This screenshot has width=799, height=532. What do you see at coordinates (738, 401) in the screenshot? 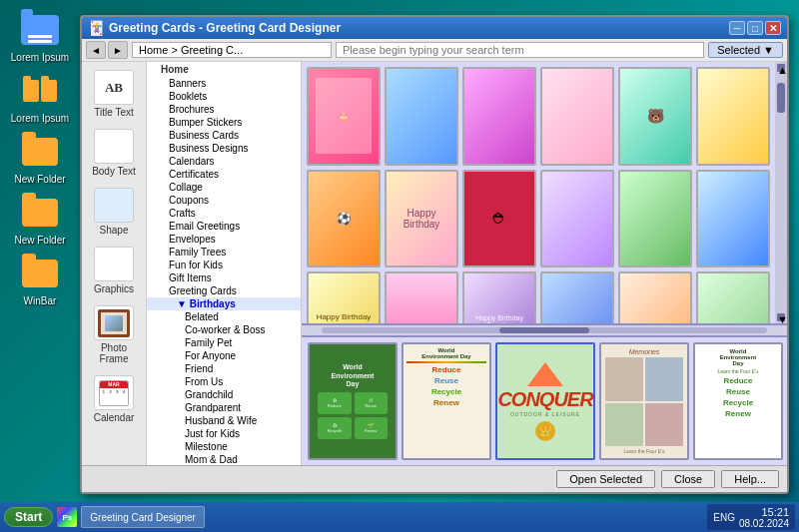
I see `bottom-card-env-white: WorldEnvironmentDay Learn the Four E's R…` at bounding box center [738, 401].